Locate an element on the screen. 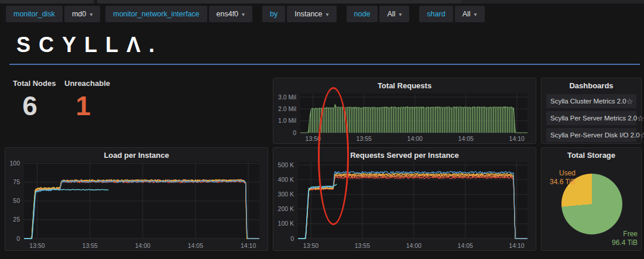  var-label-shard: shard is located at coordinates (436, 14).